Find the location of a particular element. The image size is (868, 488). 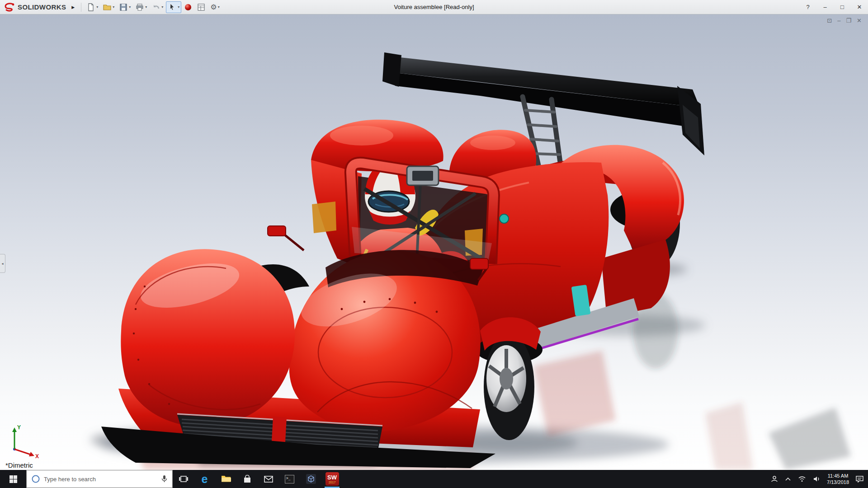

dark-app-button is located at coordinates (311, 479).